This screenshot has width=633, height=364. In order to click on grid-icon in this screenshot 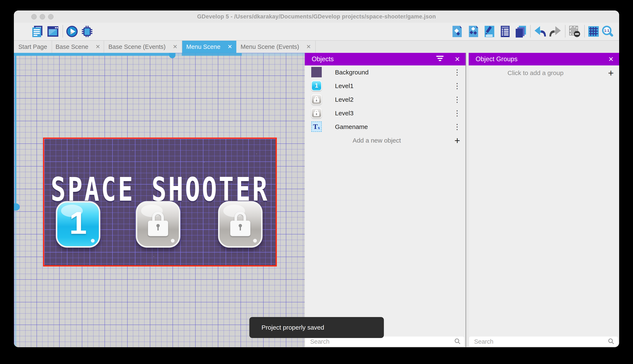, I will do `click(593, 32)`.